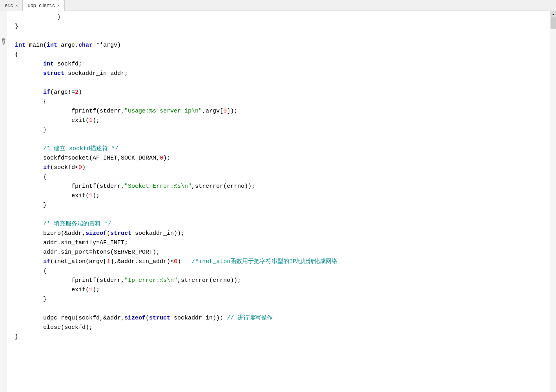 The height and width of the screenshot is (392, 556). I want to click on tab-er-c-close: ×, so click(16, 5).